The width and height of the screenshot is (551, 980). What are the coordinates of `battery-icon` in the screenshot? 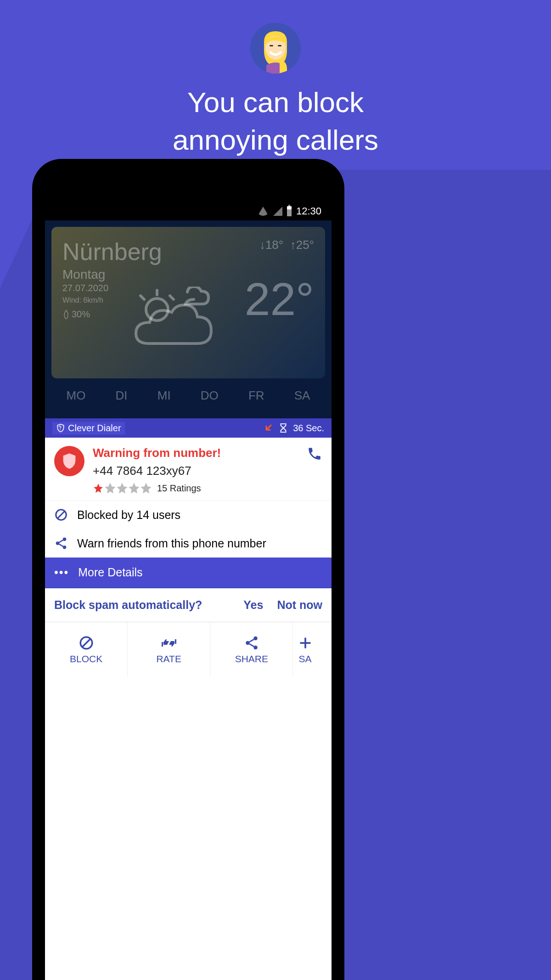 It's located at (289, 211).